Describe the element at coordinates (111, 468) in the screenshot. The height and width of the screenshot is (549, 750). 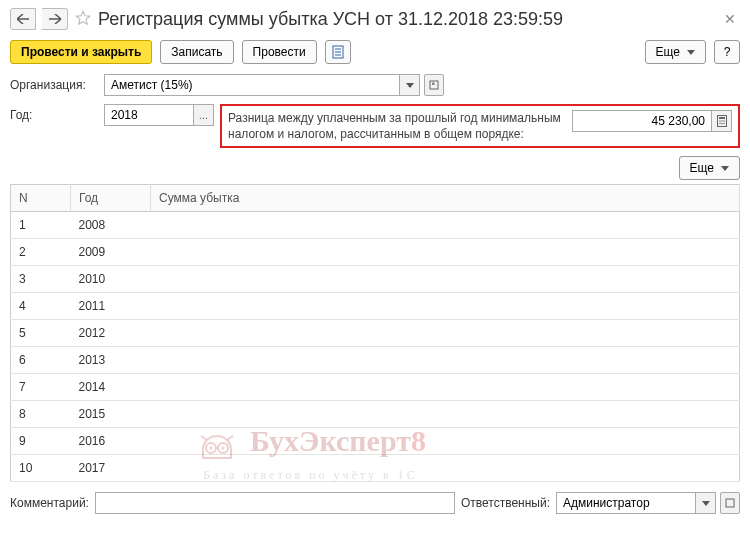
I see `cell-year: 2017` at that location.